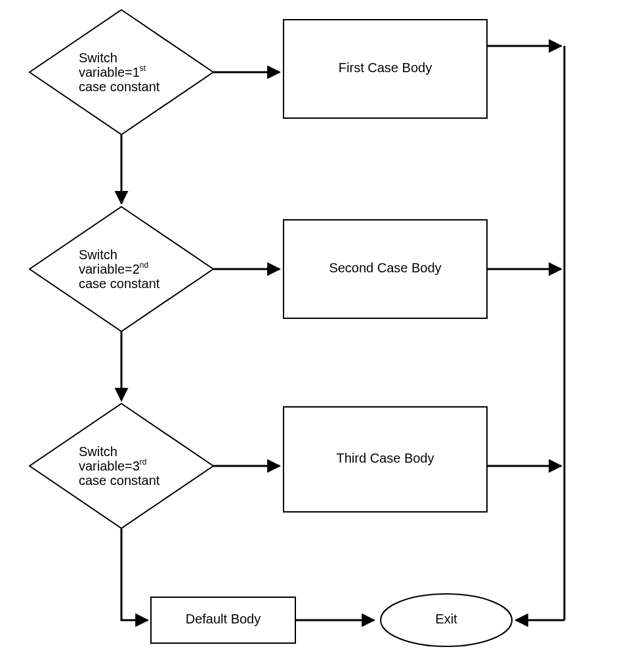 This screenshot has width=632, height=672. Describe the element at coordinates (223, 620) in the screenshot. I see `process-default-body: Default Body` at that location.